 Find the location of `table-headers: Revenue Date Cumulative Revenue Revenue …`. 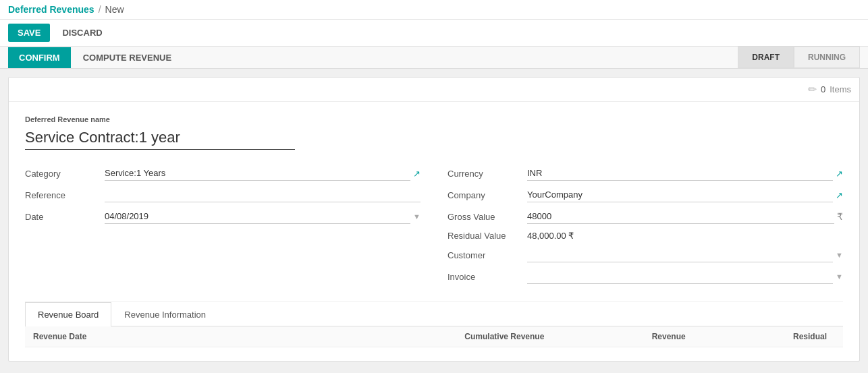

table-headers: Revenue Date Cumulative Revenue Revenue … is located at coordinates (434, 337).